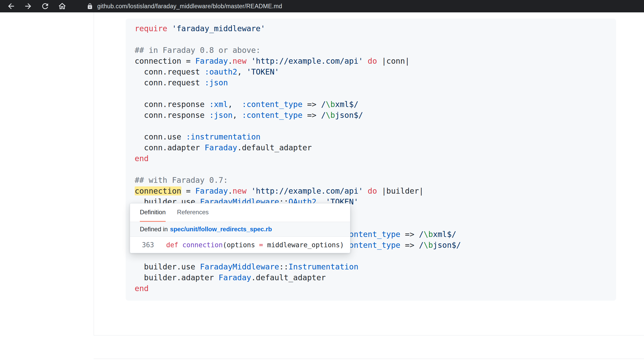 This screenshot has height=362, width=644. I want to click on popup-tab-bar: Definition References, so click(240, 213).